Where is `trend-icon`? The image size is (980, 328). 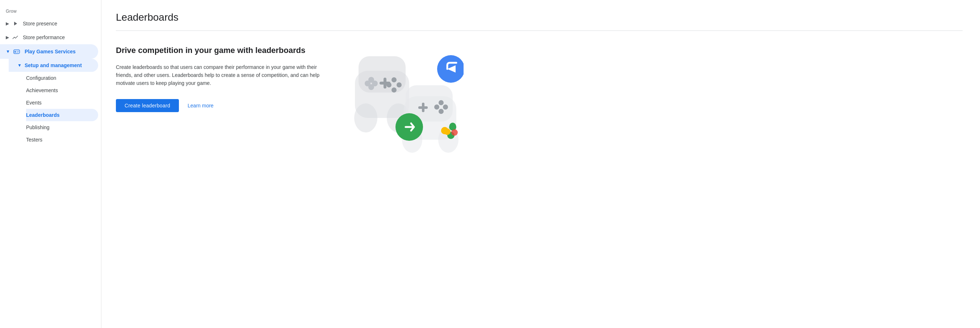 trend-icon is located at coordinates (15, 37).